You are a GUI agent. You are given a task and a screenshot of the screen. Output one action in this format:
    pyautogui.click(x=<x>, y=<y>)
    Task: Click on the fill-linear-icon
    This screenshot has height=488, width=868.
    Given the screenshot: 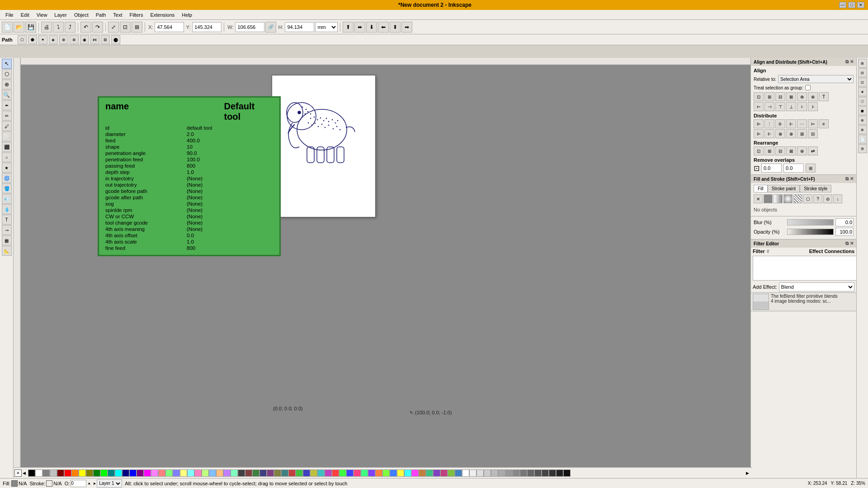 What is the action you would take?
    pyautogui.click(x=778, y=199)
    